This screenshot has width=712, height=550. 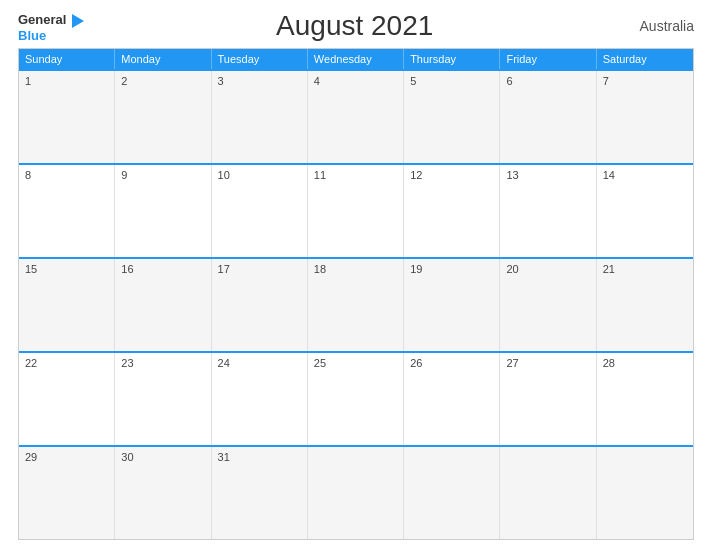 What do you see at coordinates (356, 26) in the screenshot?
I see `header: General Blue August 2021 Australia` at bounding box center [356, 26].